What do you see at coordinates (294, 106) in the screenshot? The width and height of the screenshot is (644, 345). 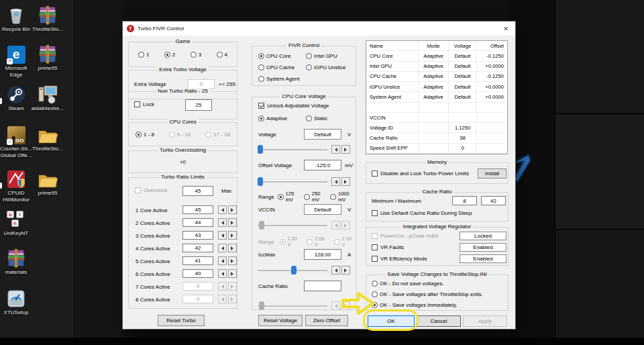 I see `unlock-adjustable-voltage-checkbox: Unlock Adjustable Voltage` at bounding box center [294, 106].